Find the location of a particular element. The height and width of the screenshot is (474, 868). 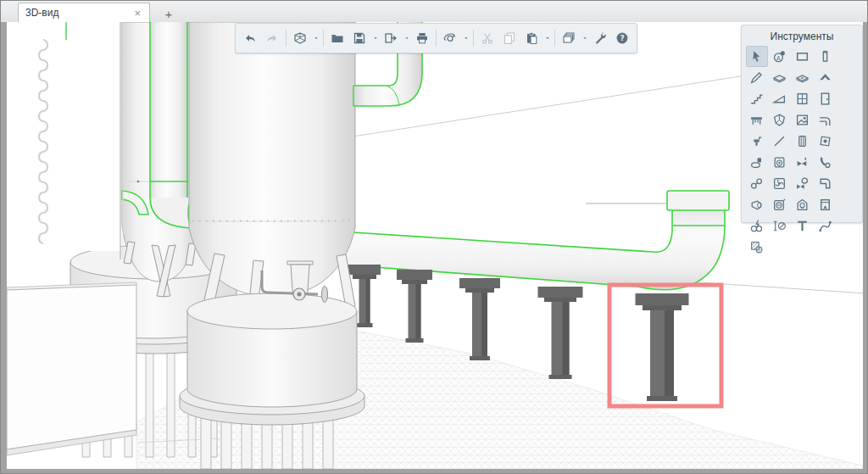

quick-toolbar: ? is located at coordinates (436, 38).